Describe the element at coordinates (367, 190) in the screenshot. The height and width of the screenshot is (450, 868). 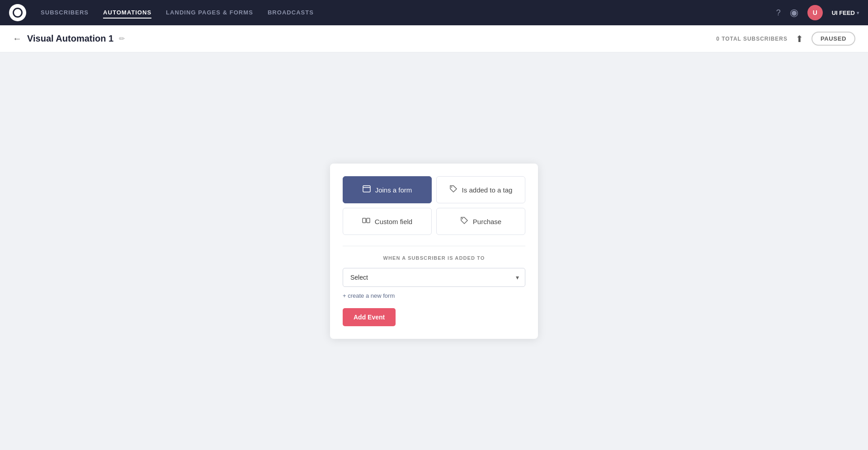
I see `joins-form-icon` at that location.